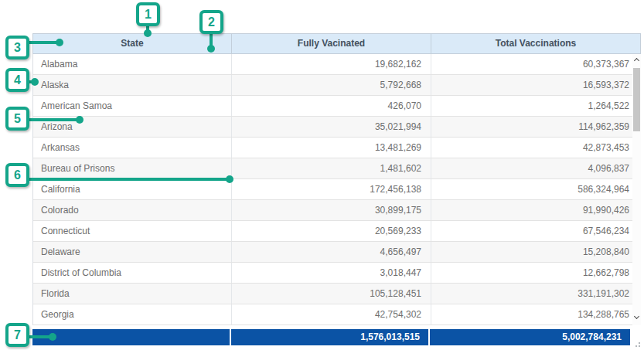  Describe the element at coordinates (536, 85) in the screenshot. I see `cell-total-vaccinations: 16,593,372` at that location.